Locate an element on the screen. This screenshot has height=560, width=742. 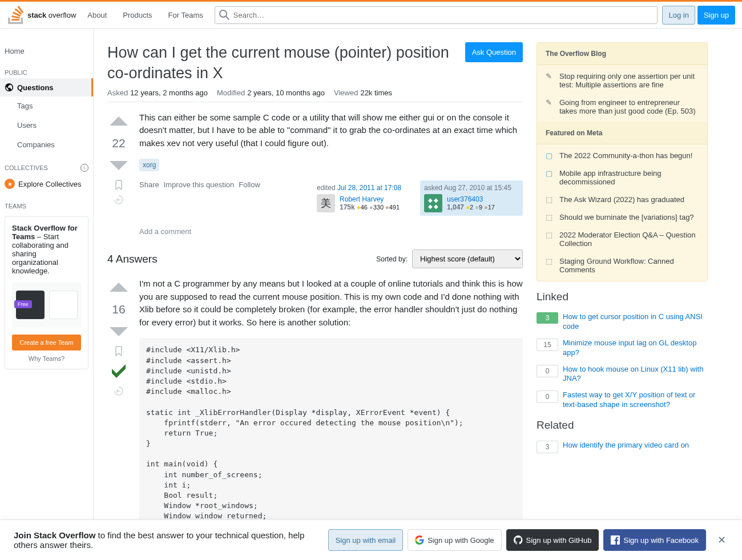
linked-title: Fastest way to get X/Y position of text … is located at coordinates (635, 400).